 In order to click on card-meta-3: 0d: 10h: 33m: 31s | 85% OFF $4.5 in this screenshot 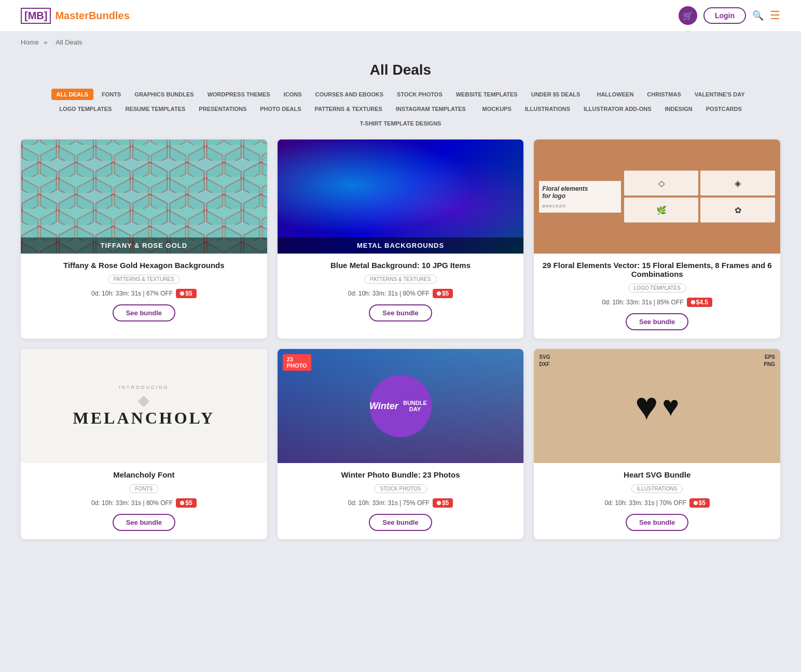, I will do `click(657, 302)`.